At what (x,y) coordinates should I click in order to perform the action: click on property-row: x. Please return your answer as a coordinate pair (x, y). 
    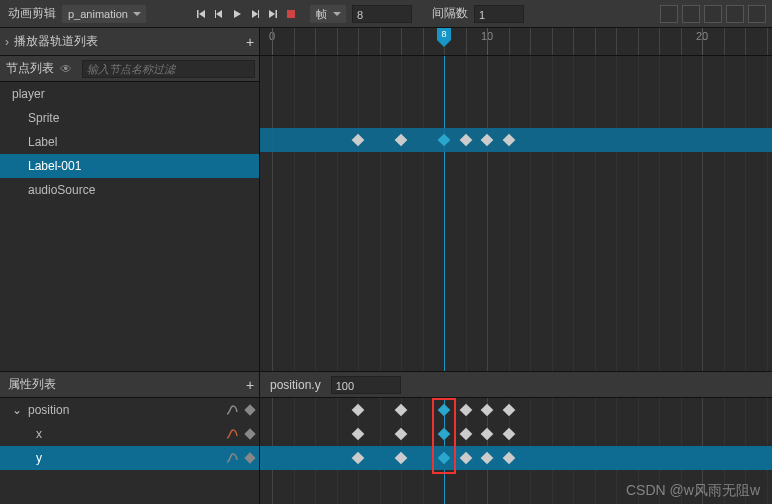
    Looking at the image, I should click on (130, 434).